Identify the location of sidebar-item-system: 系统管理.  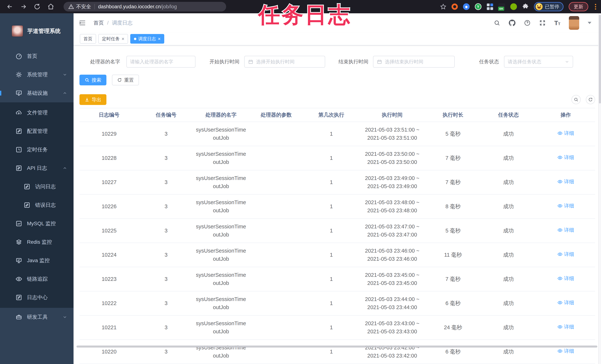
(37, 75).